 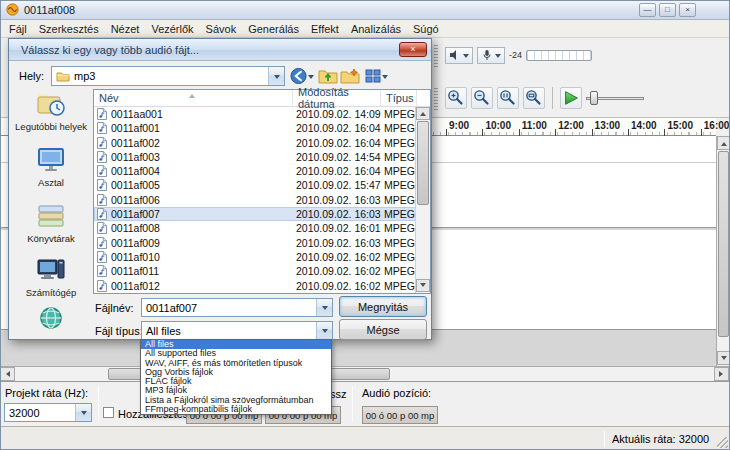 What do you see at coordinates (51, 319) in the screenshot?
I see `sidebar-item-network` at bounding box center [51, 319].